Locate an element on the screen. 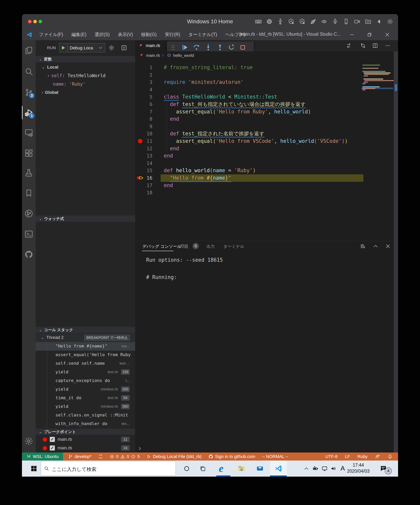 The image size is (420, 505). feedback-button is located at coordinates (378, 456).